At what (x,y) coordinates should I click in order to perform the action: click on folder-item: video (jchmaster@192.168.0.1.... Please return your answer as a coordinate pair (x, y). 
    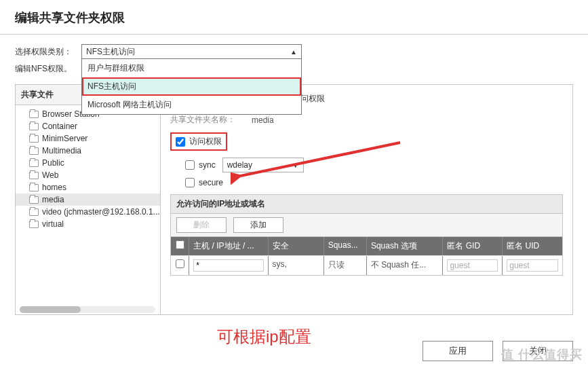
    Looking at the image, I should click on (88, 212).